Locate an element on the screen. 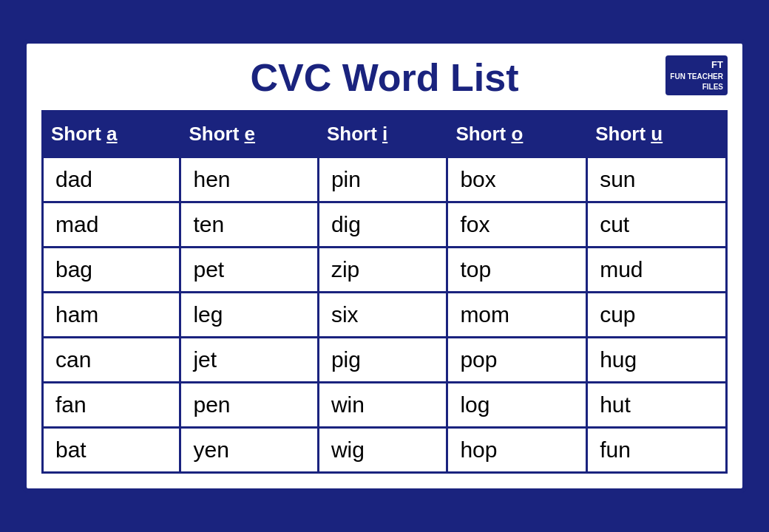 The image size is (769, 532). word-cell: hug is located at coordinates (657, 361).